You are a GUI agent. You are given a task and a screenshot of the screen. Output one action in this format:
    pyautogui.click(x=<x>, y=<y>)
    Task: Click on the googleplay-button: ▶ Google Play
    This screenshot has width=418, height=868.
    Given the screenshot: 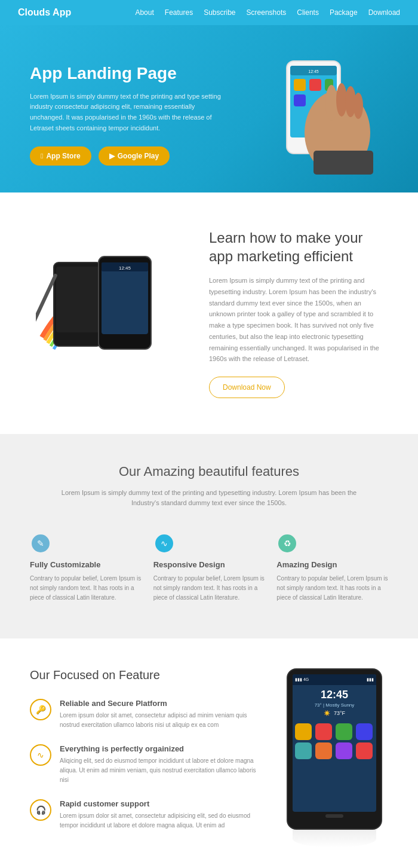 What is the action you would take?
    pyautogui.click(x=134, y=156)
    